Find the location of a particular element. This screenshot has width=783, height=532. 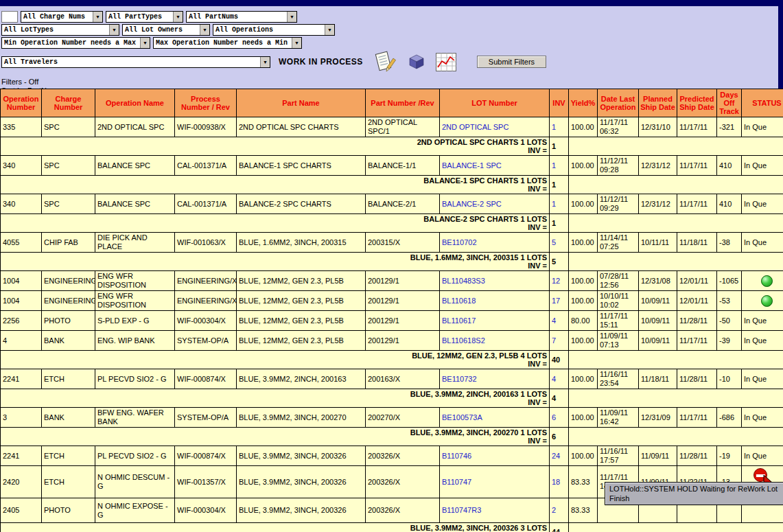

inv-link: 18 is located at coordinates (556, 482).